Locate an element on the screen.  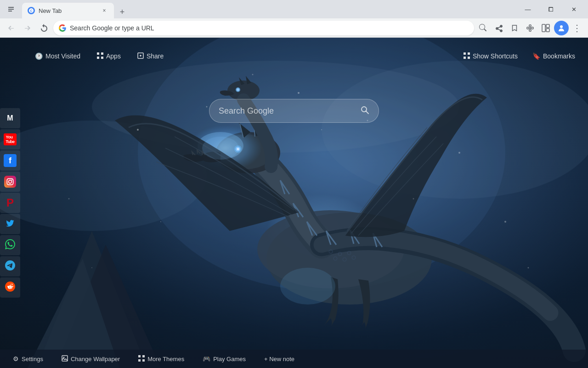
change-wallpaper-label: Change Wallpaper is located at coordinates (96, 359).